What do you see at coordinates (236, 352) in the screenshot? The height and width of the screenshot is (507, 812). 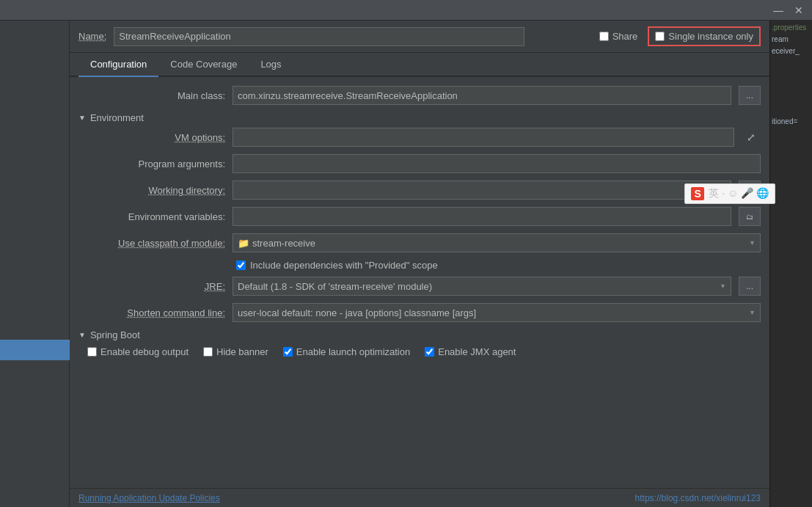 I see `hide-banner-item: Hide banner` at bounding box center [236, 352].